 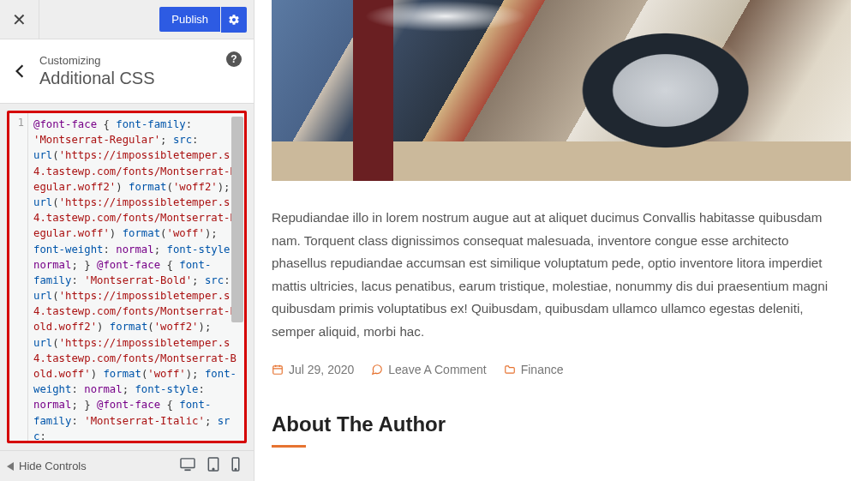 I want to click on hide-controls-button: Hide Controls, so click(x=89, y=466).